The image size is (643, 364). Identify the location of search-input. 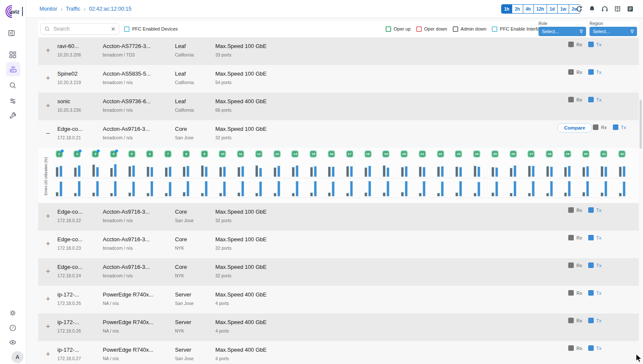
(81, 29).